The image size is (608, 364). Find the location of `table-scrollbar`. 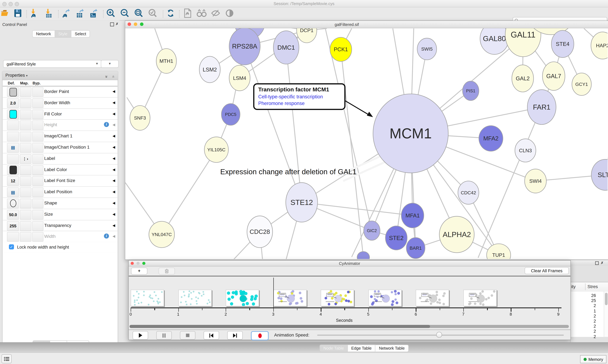

table-scrollbar is located at coordinates (606, 314).